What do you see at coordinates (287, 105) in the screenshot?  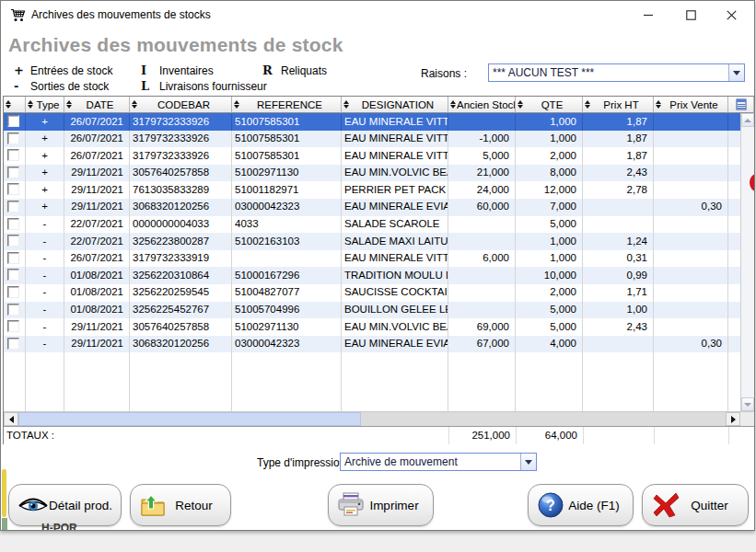 I see `column-header-reference: REFERENCE` at bounding box center [287, 105].